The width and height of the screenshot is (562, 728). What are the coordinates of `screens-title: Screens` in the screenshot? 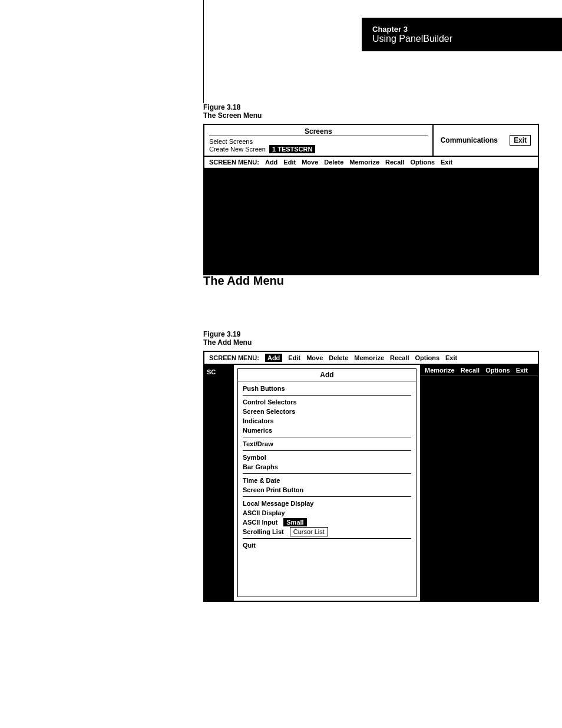 It's located at (318, 132).